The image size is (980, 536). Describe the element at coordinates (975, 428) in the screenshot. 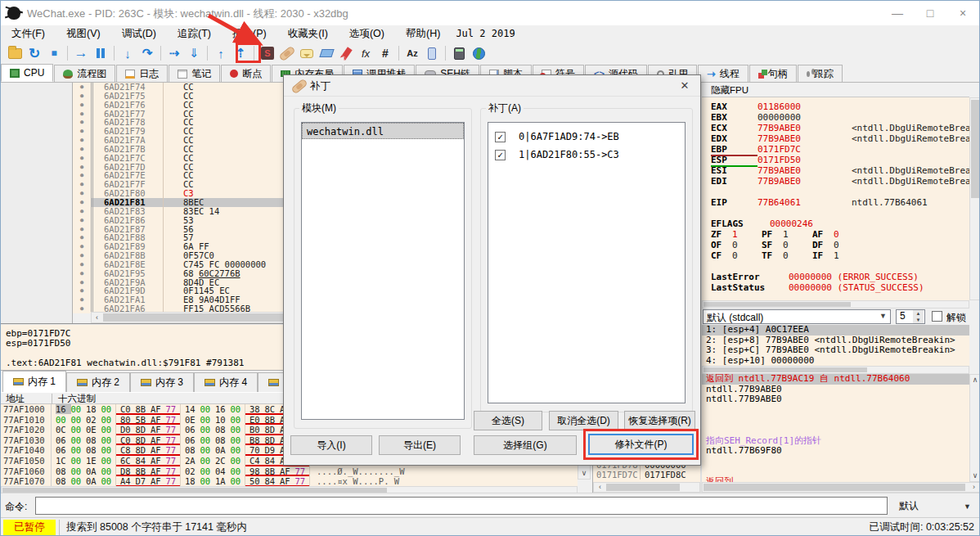

I see `comments-vscrollbar: ∧ ∨` at that location.